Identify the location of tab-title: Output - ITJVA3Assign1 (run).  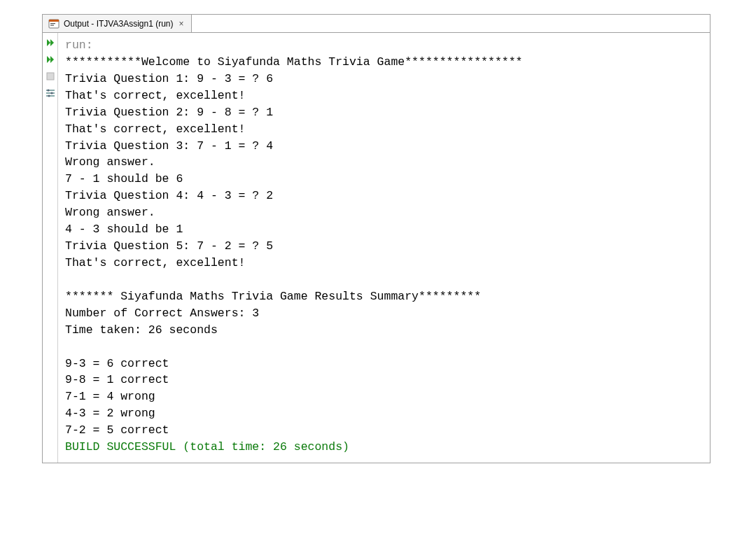
(119, 24).